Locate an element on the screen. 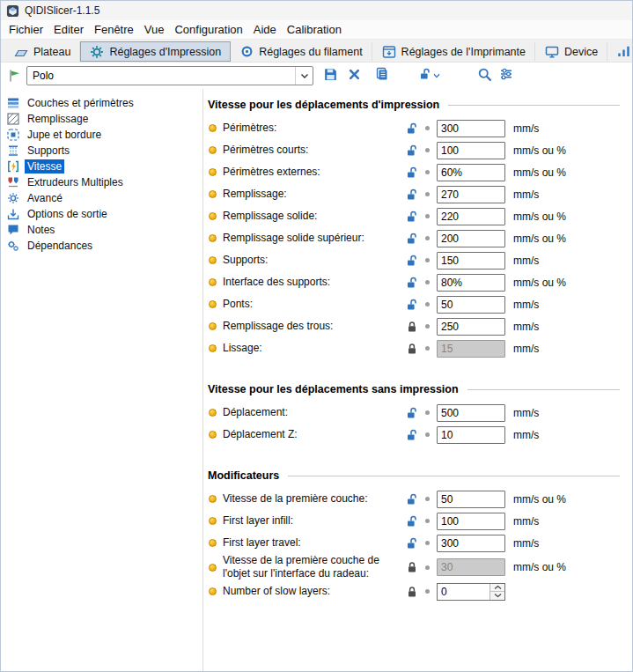  sidebar-item-remplissage: Remplissage is located at coordinates (102, 119).